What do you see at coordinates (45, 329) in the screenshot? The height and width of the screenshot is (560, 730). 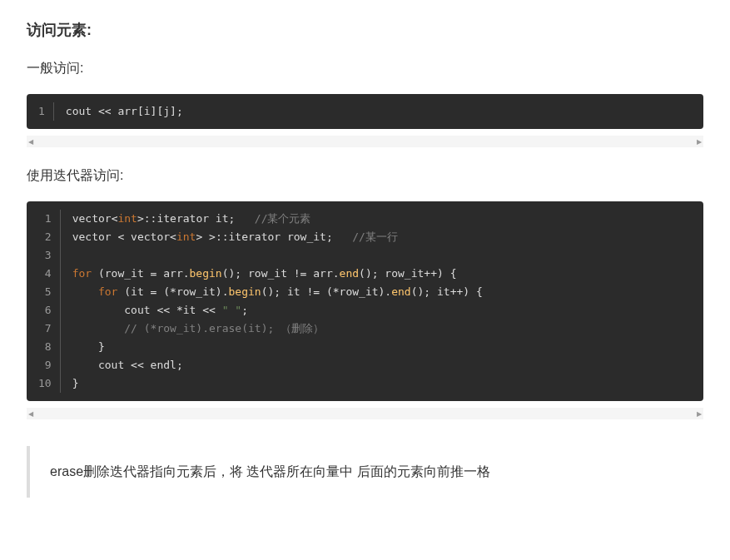 I see `line-number: 7` at bounding box center [45, 329].